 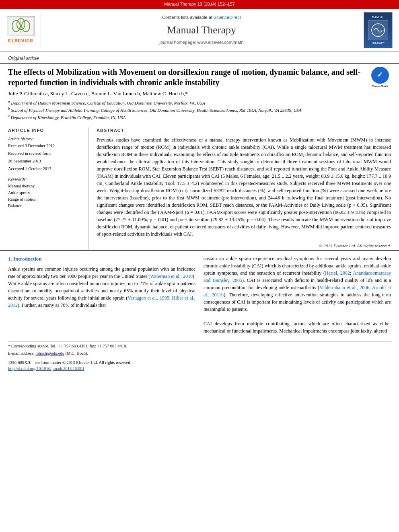 I want to click on elsevier-brand-text: ELSEVIER, so click(x=21, y=41).